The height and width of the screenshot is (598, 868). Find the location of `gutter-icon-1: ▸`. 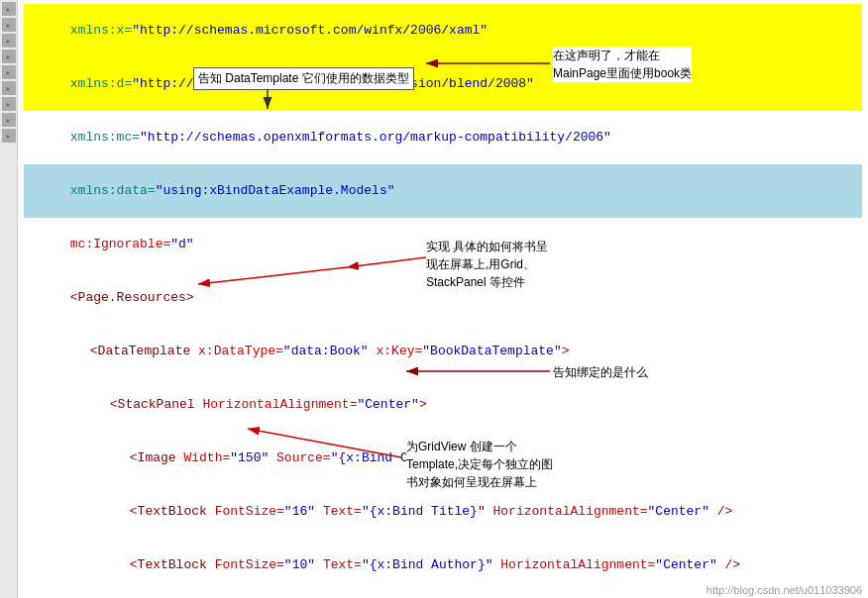

gutter-icon-1: ▸ is located at coordinates (9, 9).